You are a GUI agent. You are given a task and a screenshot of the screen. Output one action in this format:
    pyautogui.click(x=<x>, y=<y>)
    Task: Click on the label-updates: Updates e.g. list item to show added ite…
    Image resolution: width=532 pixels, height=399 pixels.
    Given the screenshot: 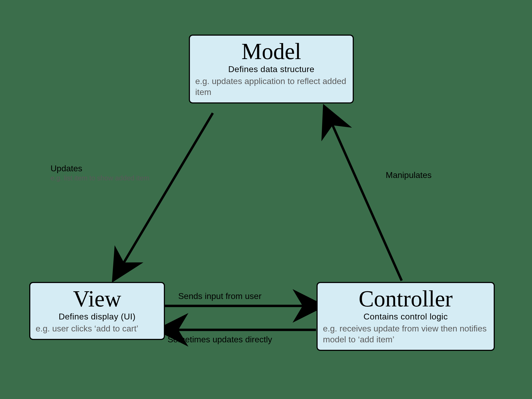 What is the action you would take?
    pyautogui.click(x=112, y=173)
    